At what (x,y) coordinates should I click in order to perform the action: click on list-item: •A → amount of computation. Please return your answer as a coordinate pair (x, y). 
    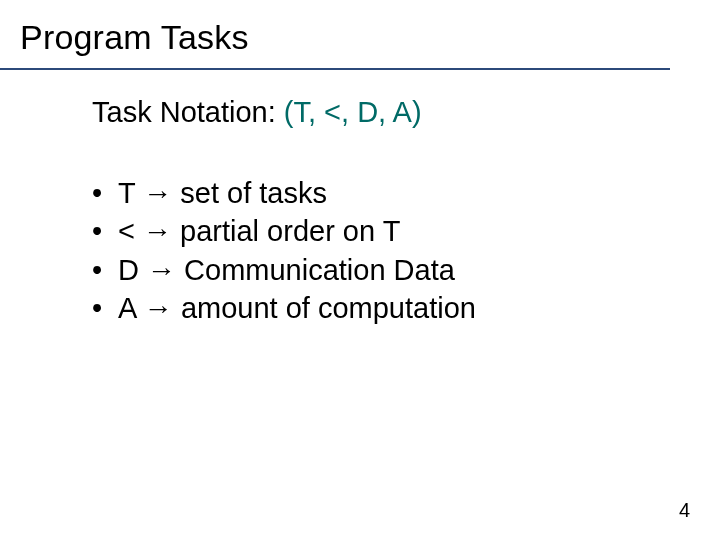
    Looking at the image, I should click on (284, 308).